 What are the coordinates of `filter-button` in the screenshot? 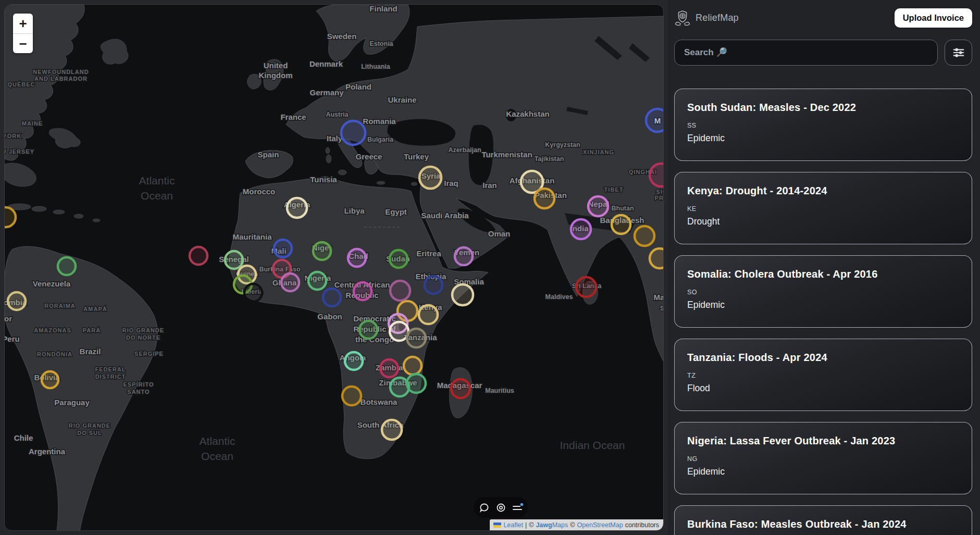 It's located at (959, 53).